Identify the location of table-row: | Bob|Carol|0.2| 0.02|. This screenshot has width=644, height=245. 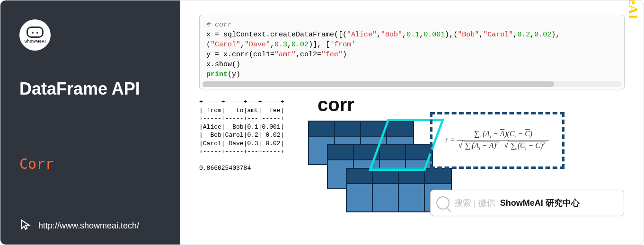
(241, 135).